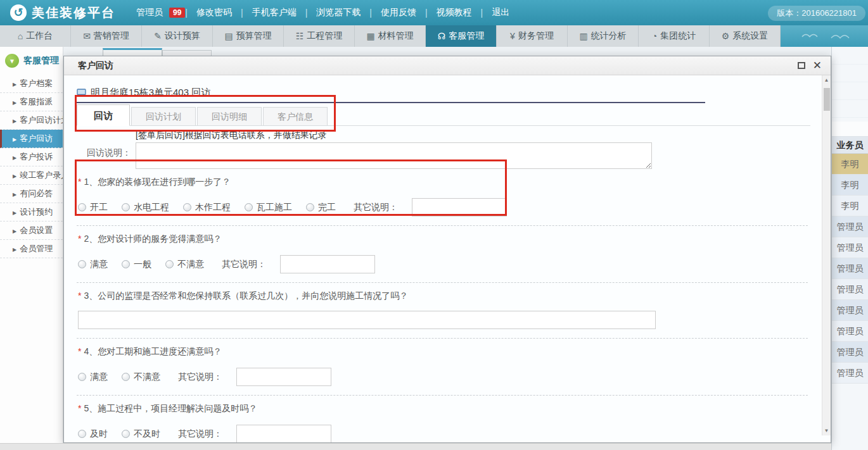 Image resolution: width=868 pixels, height=450 pixels. I want to click on modal-scrollbar: ▲ ▼, so click(826, 256).